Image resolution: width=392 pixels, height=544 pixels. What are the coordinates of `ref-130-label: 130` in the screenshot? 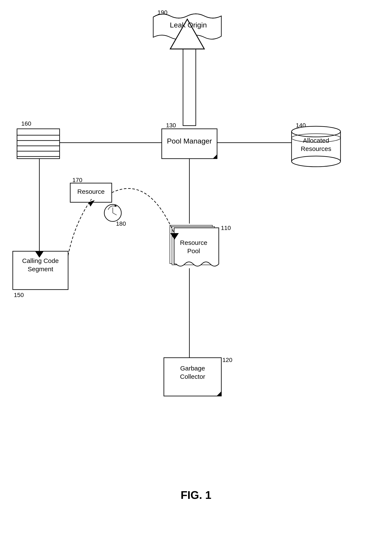 It's located at (171, 125).